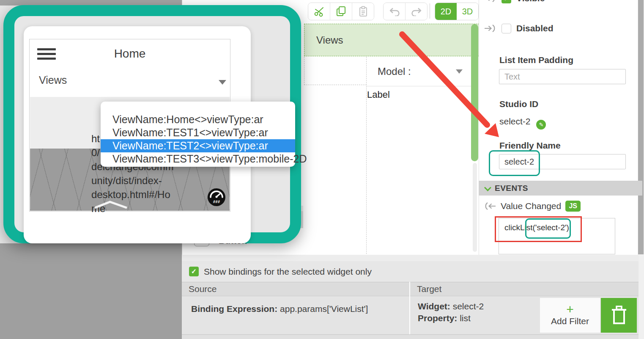 This screenshot has height=339, width=644. Describe the element at coordinates (319, 11) in the screenshot. I see `scissors-icon` at that location.